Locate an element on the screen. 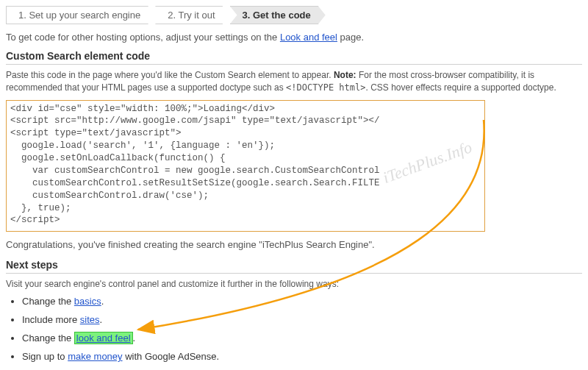  step-label: 1. Set up your search engine is located at coordinates (79, 15).